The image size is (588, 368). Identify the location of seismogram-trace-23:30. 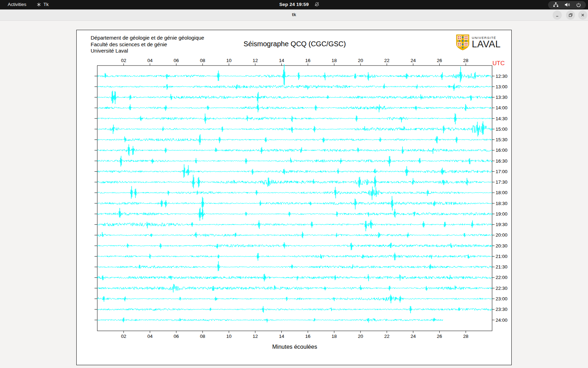
(295, 310).